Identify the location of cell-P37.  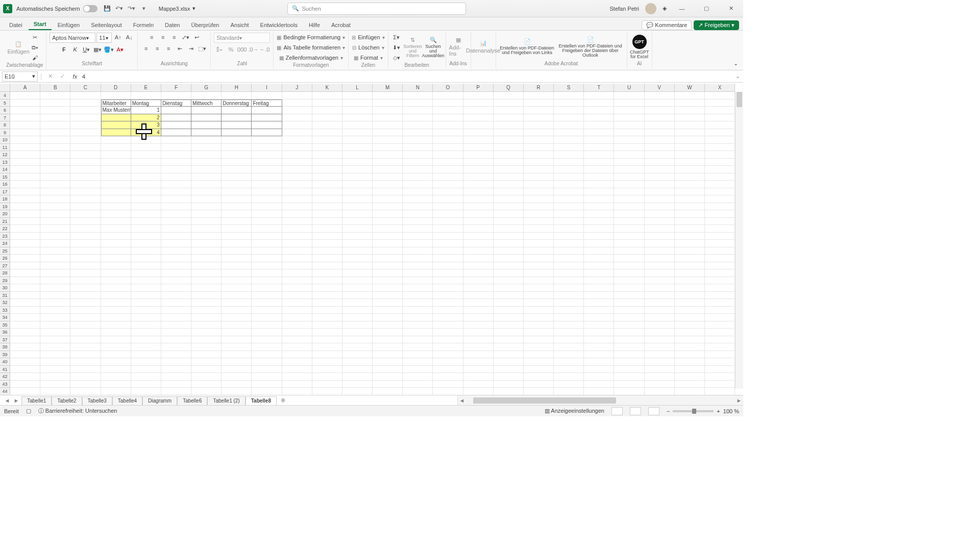
(479, 340).